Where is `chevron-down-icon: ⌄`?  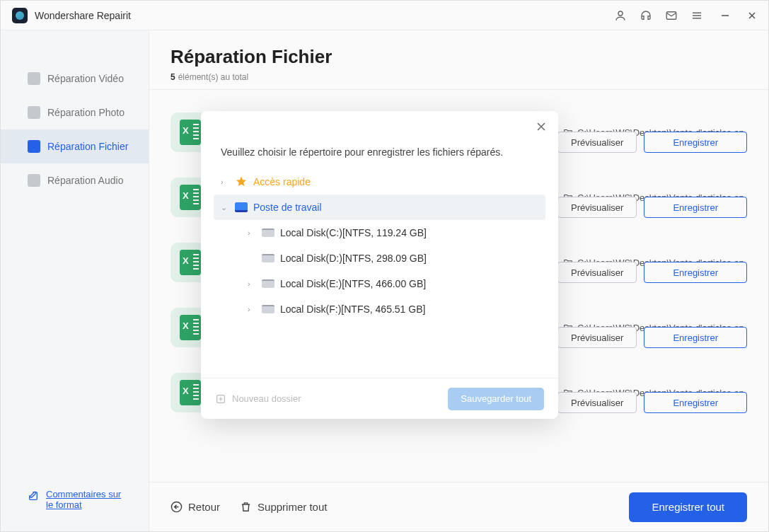 chevron-down-icon: ⌄ is located at coordinates (225, 208).